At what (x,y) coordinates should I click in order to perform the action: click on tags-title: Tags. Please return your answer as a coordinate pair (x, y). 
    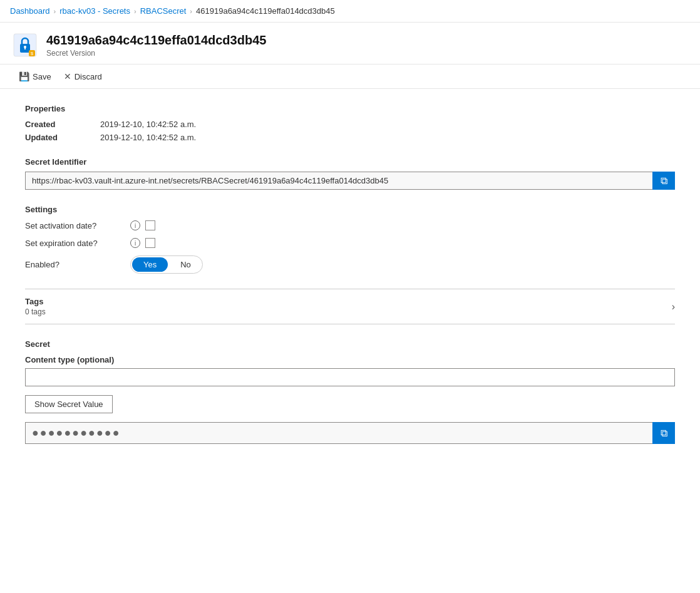
    Looking at the image, I should click on (35, 302).